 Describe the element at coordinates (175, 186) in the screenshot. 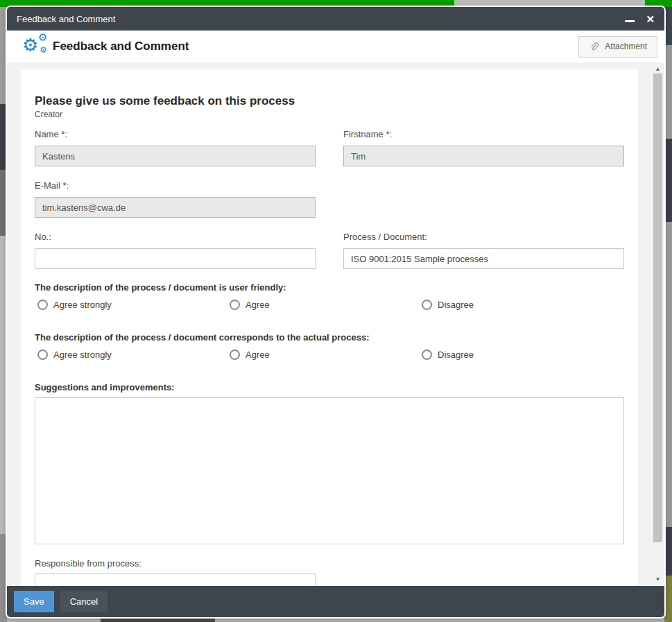

I see `email-label: E-Mail *:` at that location.